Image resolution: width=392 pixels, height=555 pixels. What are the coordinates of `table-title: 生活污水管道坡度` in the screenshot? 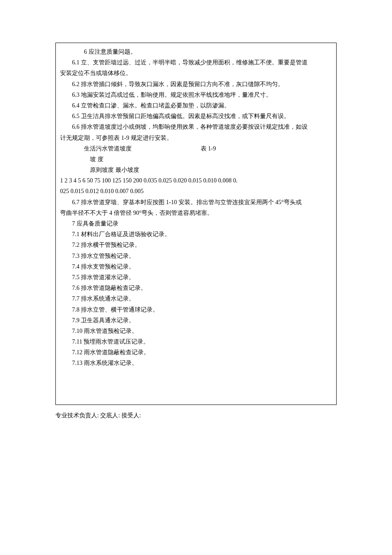 It's located at (141, 148).